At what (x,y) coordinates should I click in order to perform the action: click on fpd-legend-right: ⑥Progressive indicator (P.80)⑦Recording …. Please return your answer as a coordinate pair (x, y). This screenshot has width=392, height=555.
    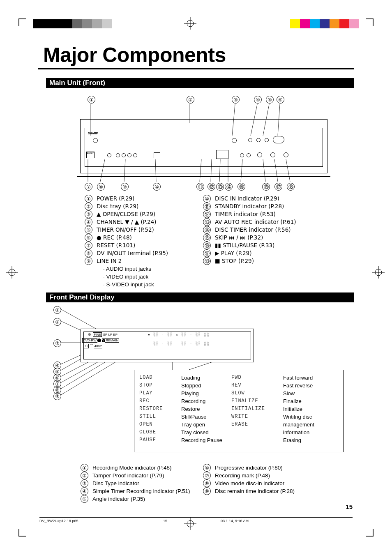
    Looking at the image, I should click on (249, 479).